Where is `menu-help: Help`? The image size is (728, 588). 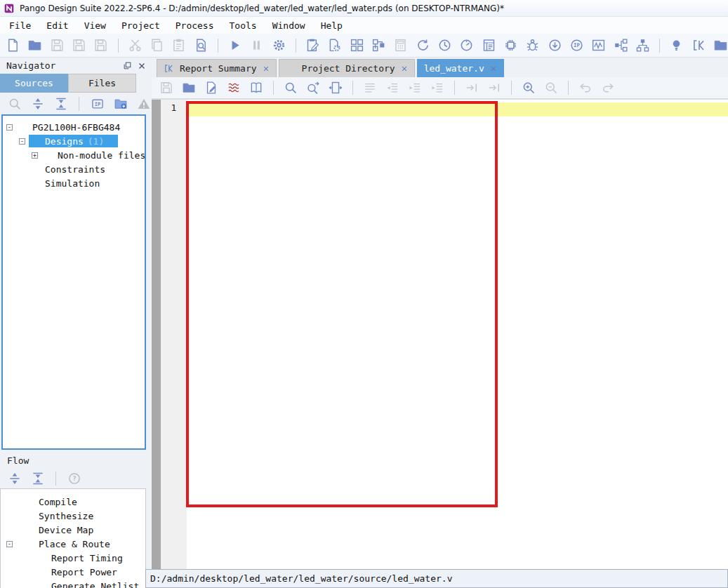 menu-help: Help is located at coordinates (331, 25).